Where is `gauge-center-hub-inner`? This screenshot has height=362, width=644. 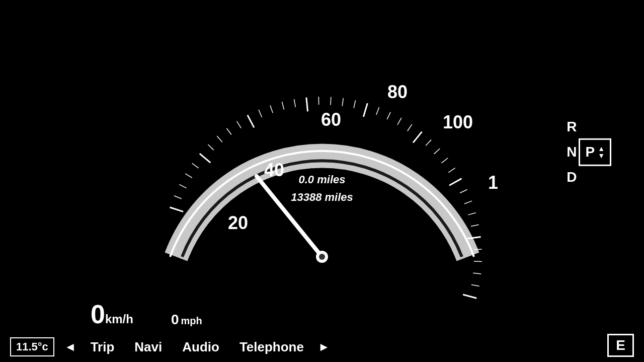 gauge-center-hub-inner is located at coordinates (322, 257).